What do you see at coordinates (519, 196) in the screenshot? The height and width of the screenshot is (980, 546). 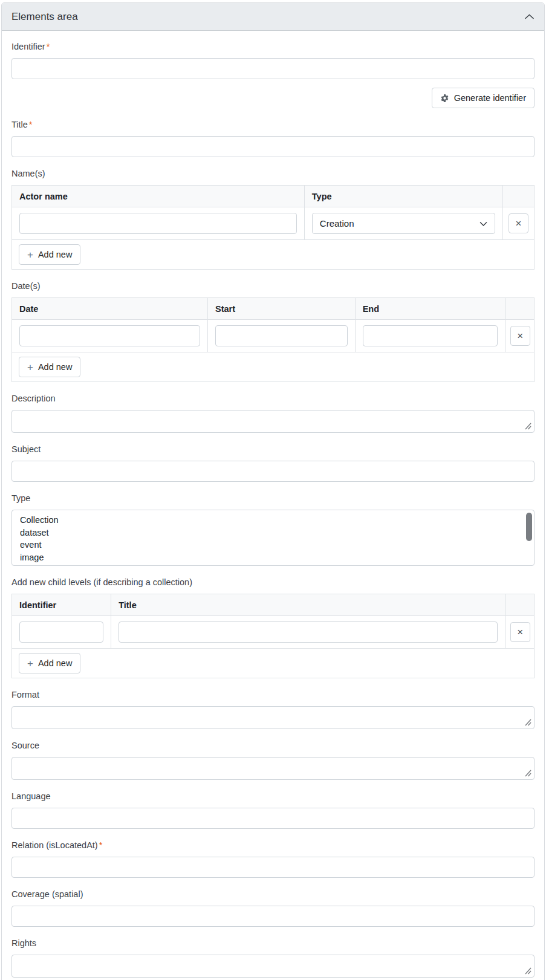 I see `names-header-actions` at bounding box center [519, 196].